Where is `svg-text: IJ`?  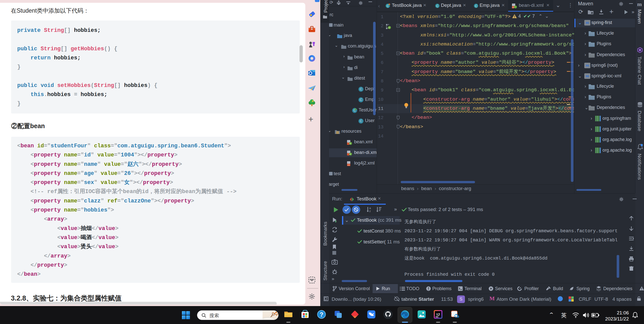 svg-text: IJ is located at coordinates (438, 314).